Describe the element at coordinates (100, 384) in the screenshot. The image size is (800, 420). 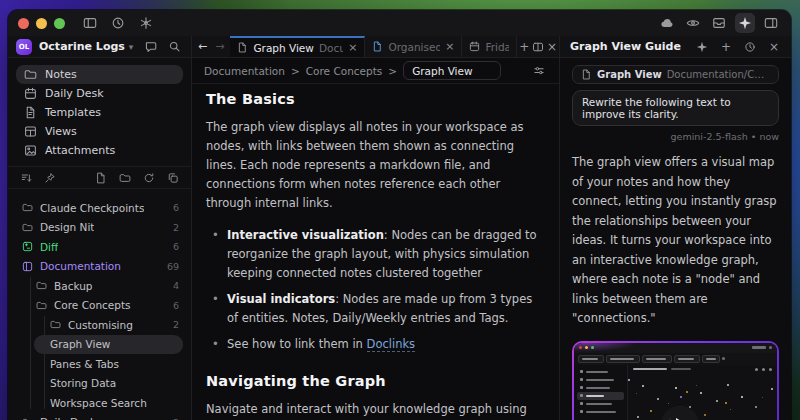
I see `tree-item-storing-data: Storing Data` at that location.